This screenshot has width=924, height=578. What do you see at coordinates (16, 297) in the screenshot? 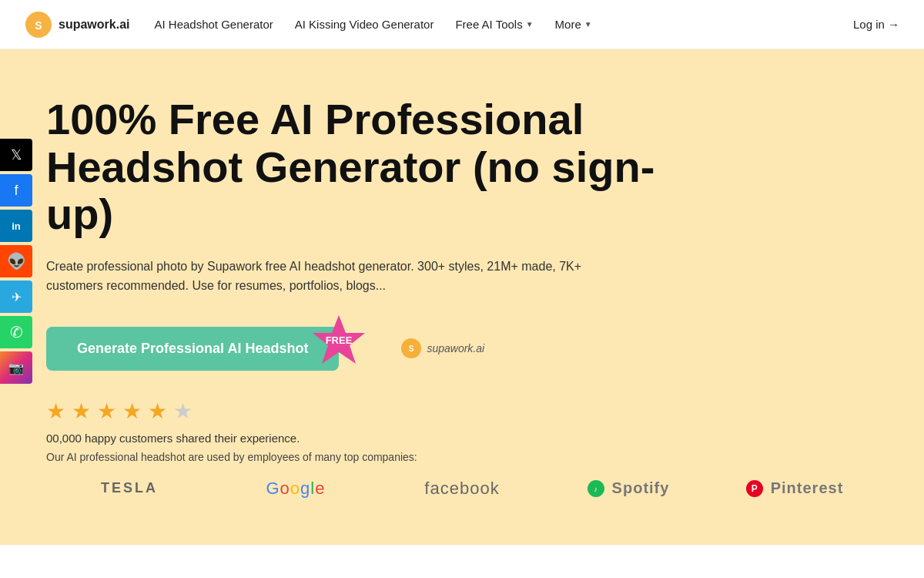
I see `telegram-share-button: ✈` at bounding box center [16, 297].